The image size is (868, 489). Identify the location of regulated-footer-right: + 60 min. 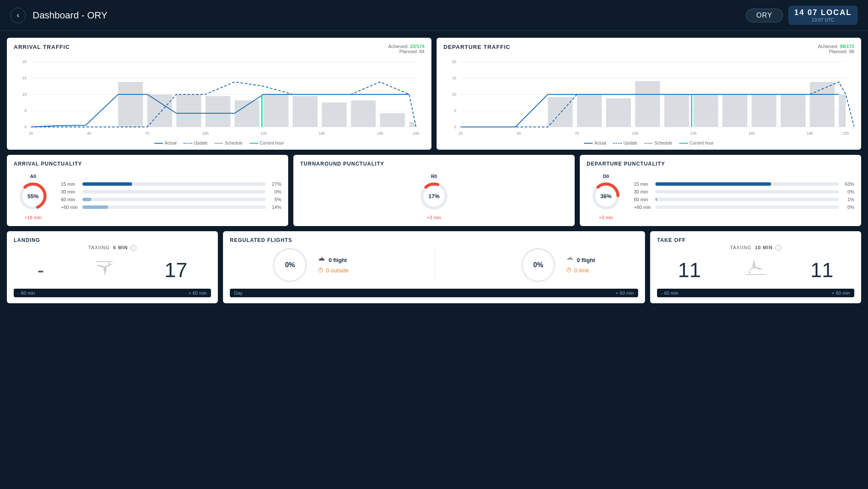
(625, 293).